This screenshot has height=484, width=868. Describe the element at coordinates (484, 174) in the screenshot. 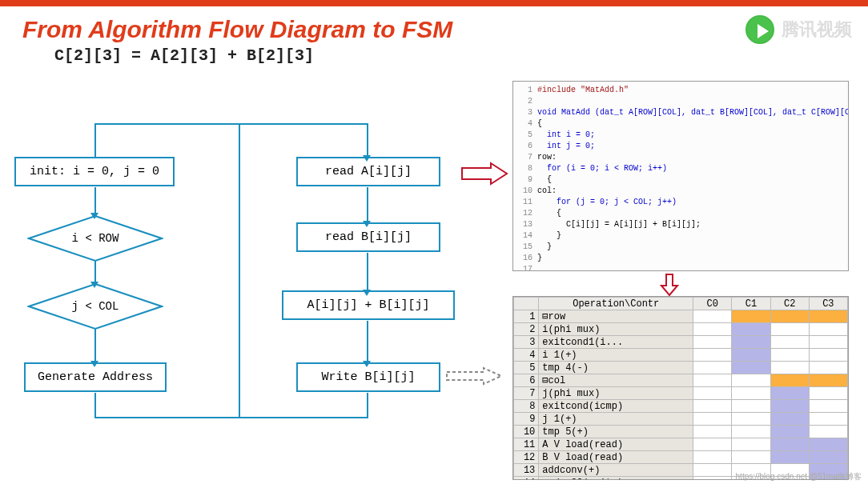

I see `arrow-flow-to-code` at that location.